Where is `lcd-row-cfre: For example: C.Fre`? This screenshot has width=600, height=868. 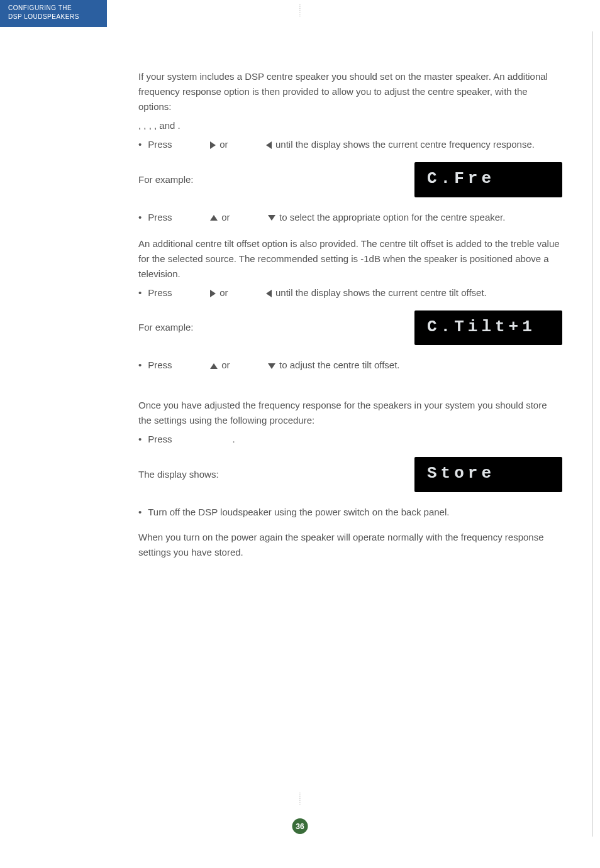 lcd-row-cfre: For example: C.Fre is located at coordinates (350, 180).